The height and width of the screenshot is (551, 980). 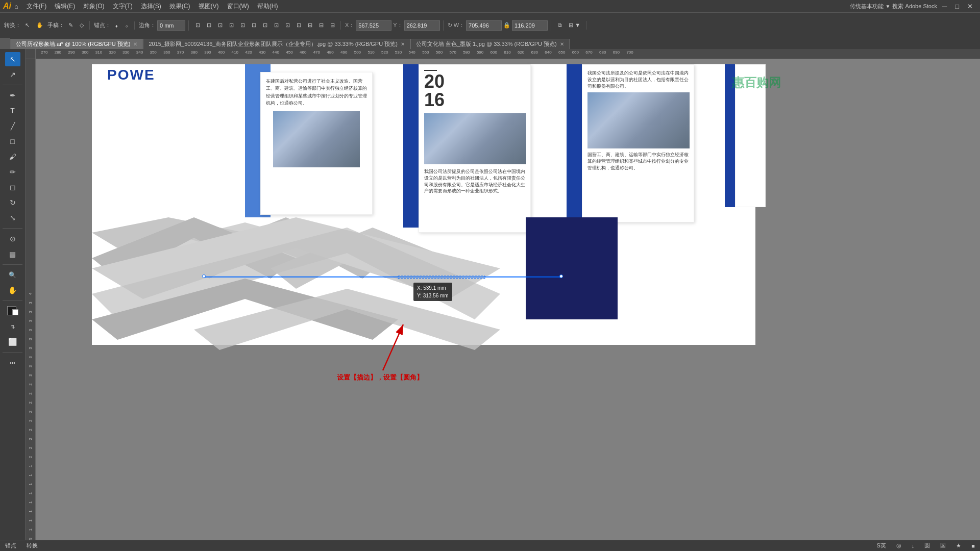 What do you see at coordinates (151, 6) in the screenshot?
I see `menu-select: 选择(S)` at bounding box center [151, 6].